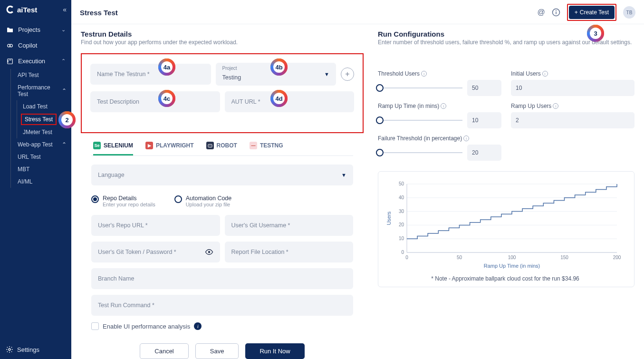  I want to click on tab-label: ROBOT, so click(227, 146).